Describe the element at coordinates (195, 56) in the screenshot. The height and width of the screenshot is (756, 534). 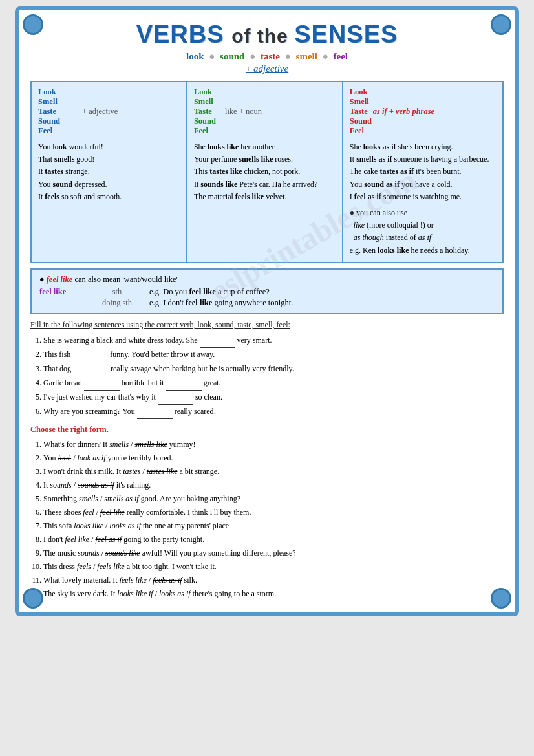
I see `word-look: look` at that location.